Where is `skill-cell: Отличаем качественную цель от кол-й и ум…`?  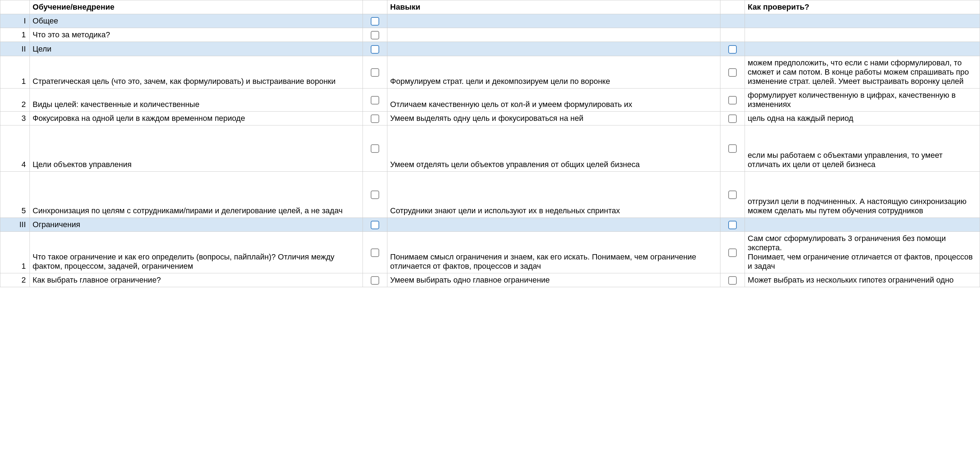
skill-cell: Отличаем качественную цель от кол-й и ум… is located at coordinates (554, 100).